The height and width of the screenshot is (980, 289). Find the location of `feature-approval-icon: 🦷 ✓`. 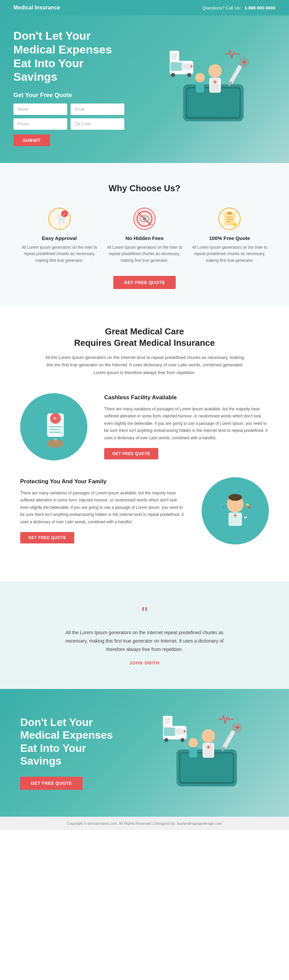

feature-approval-icon: 🦷 ✓ is located at coordinates (59, 219).